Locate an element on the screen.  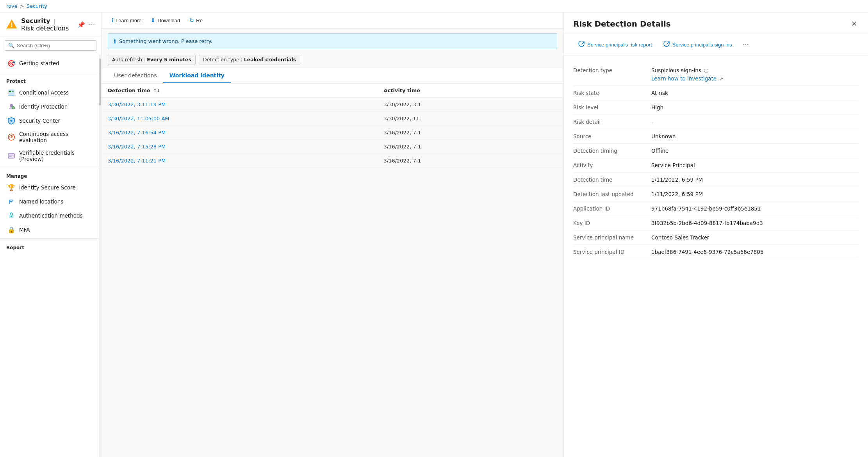
verifiable-credentials-icon is located at coordinates (11, 156).